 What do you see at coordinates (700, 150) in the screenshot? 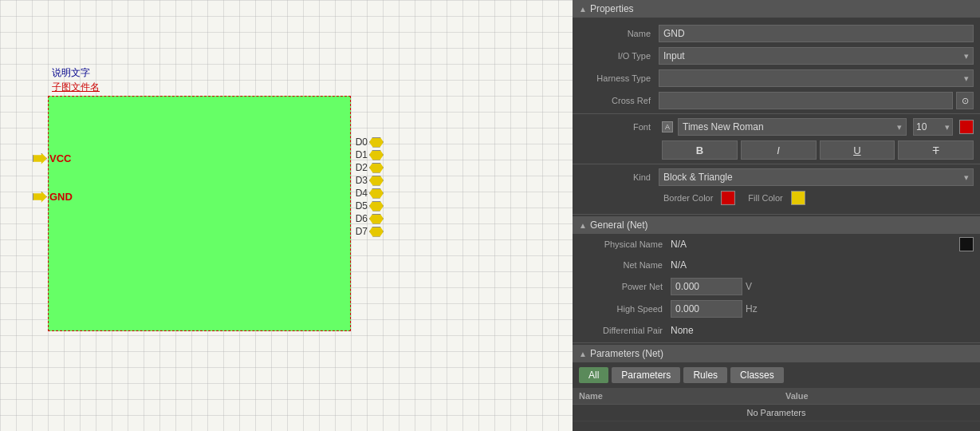
I see `bold-button: B` at bounding box center [700, 150].